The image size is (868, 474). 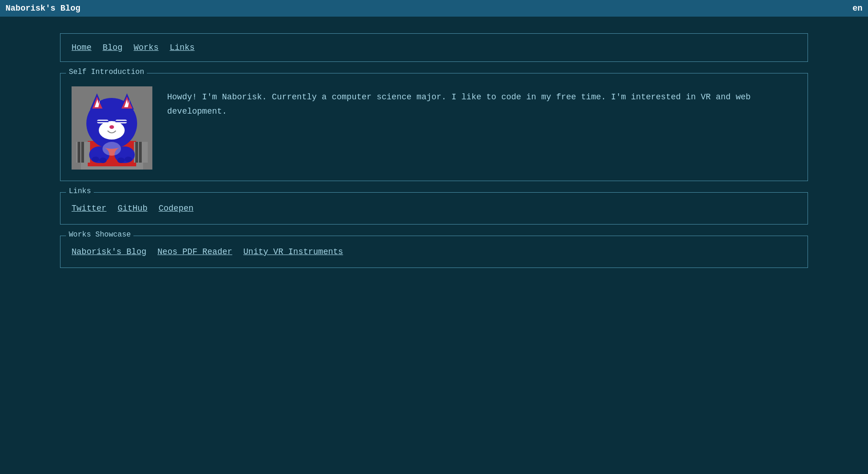 What do you see at coordinates (195, 252) in the screenshot?
I see `work-neos-pdf: Neos PDF Reader` at bounding box center [195, 252].